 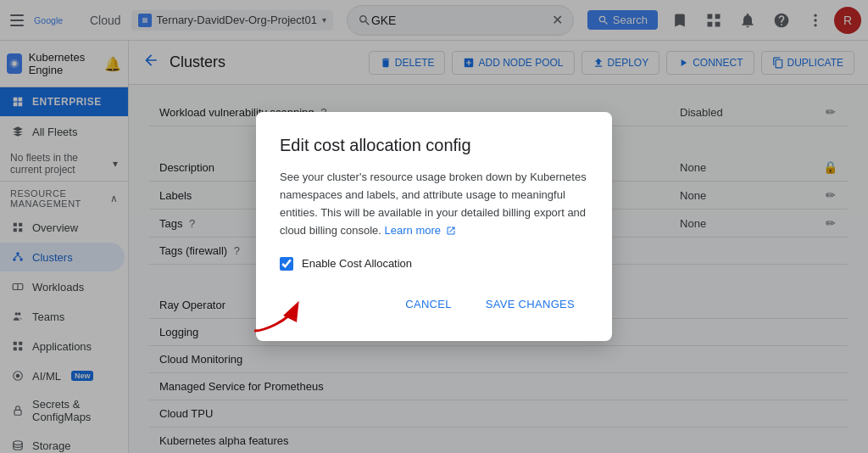 What do you see at coordinates (357, 263) in the screenshot?
I see `checkbox-label: Enable Cost Allocation` at bounding box center [357, 263].